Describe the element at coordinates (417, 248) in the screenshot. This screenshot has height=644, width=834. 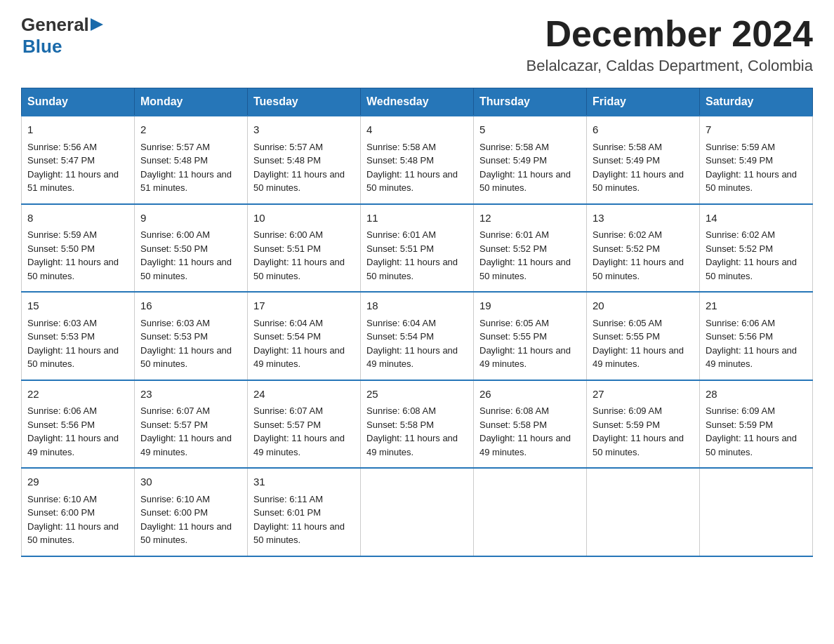
I see `calendar-week-row: 8Sunrise: 5:59 AMSunset: 5:50 PMDaylight…` at that location.